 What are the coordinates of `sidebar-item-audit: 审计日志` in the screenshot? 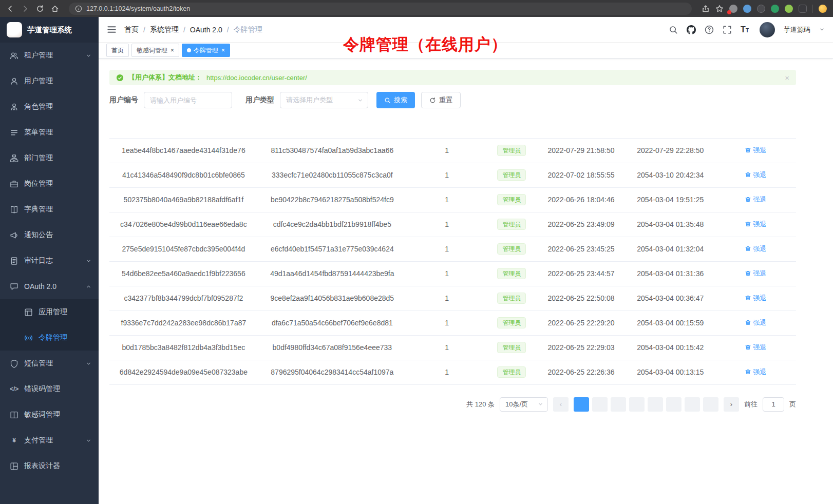 It's located at (49, 261).